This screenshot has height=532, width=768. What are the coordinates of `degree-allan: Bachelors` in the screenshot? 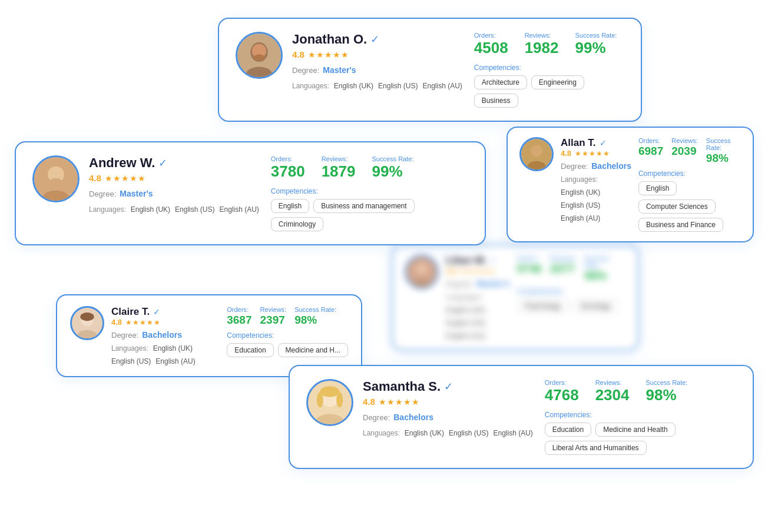 It's located at (611, 166).